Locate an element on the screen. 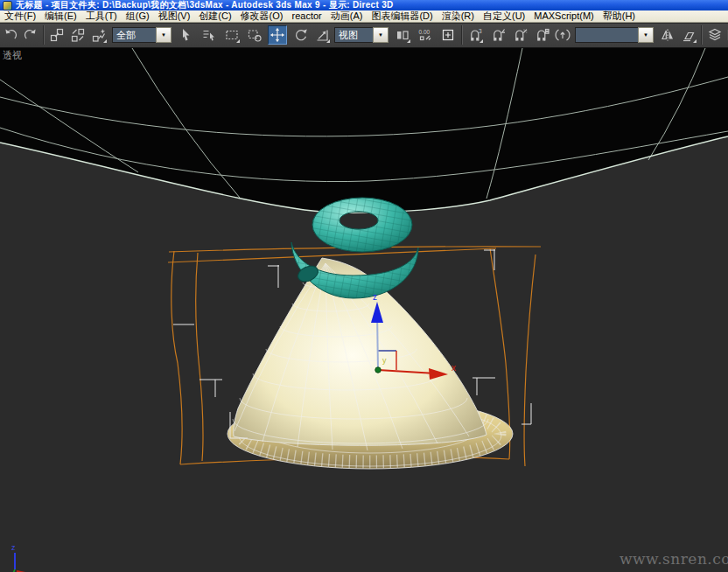 The image size is (728, 572). spinner-snap-toggle-button is located at coordinates (542, 35).